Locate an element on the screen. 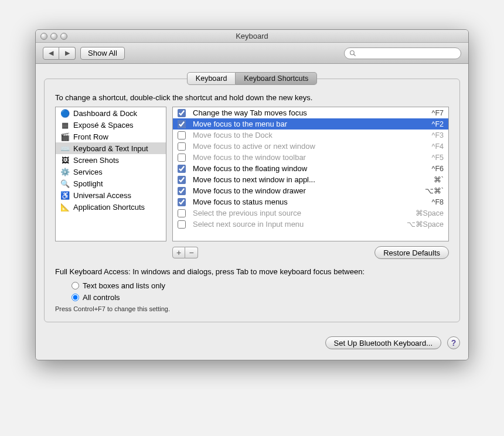  category-item: ♿Universal Access is located at coordinates (111, 195).